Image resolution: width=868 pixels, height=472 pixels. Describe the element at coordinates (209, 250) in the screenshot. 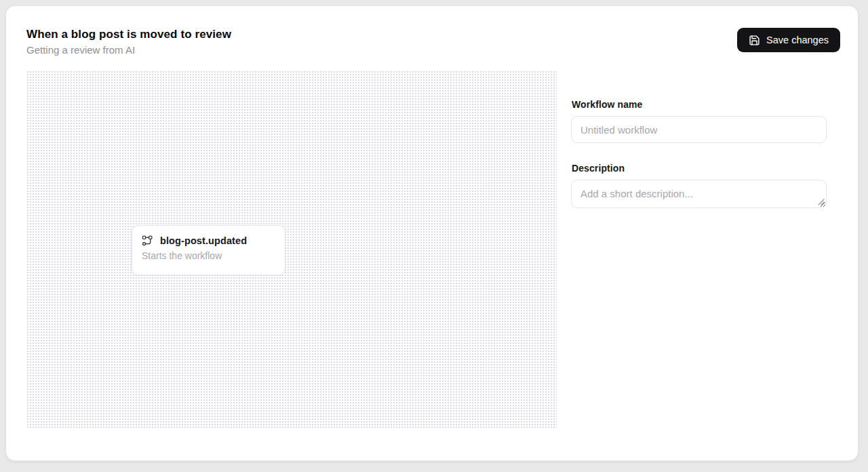

I see `trigger-node: blog-post.updated Starts the workflow` at that location.